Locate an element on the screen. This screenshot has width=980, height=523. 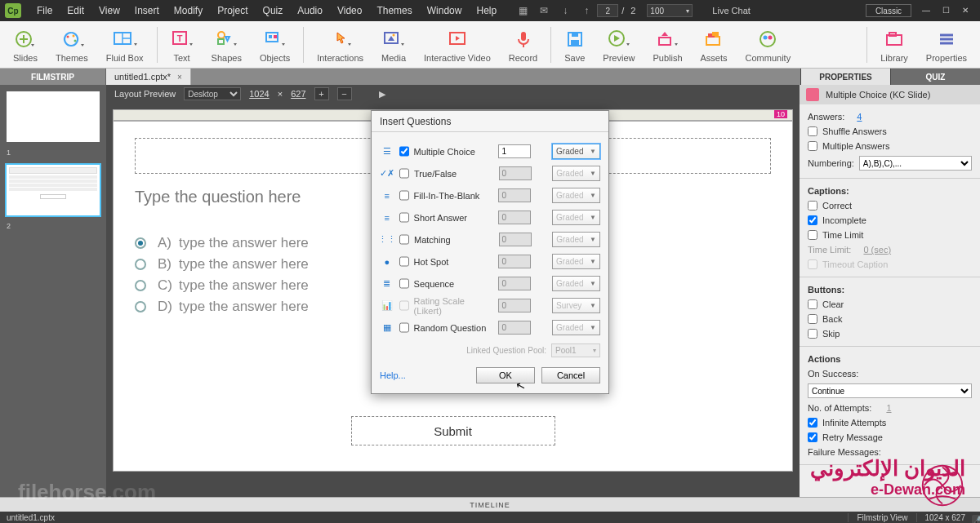
ok-button: OK is located at coordinates (506, 375).